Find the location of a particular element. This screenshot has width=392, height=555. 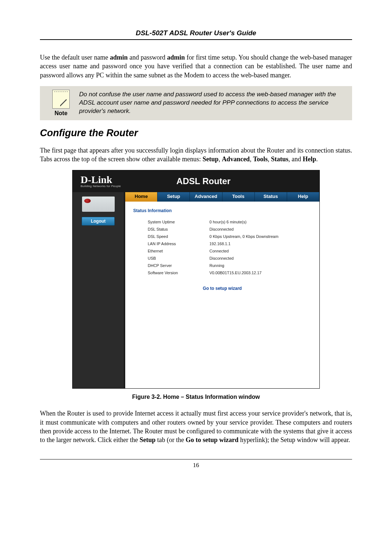

dlink-logo: D-Link Building Networks for People is located at coordinates (101, 181).